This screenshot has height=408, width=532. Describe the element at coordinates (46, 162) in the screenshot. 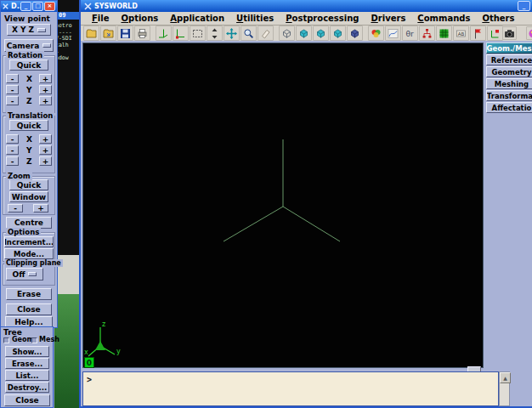

I see `translate-z-plus-button: +` at that location.